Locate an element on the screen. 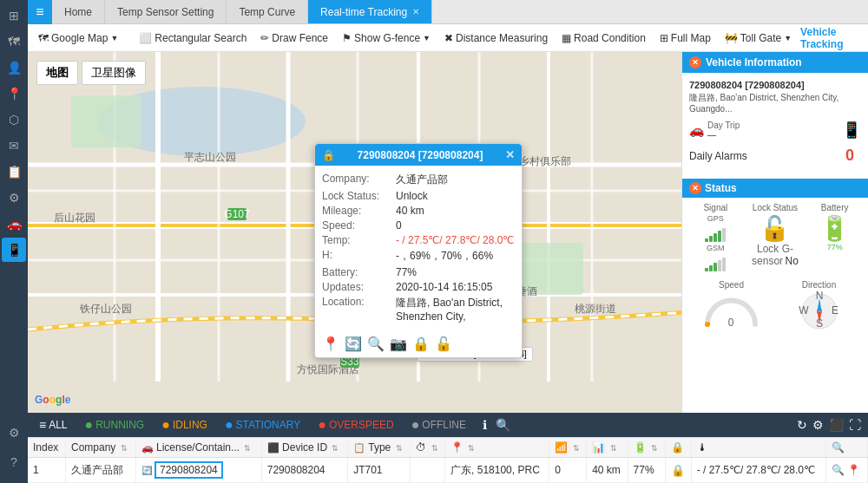 Image resolution: width=868 pixels, height=483 pixels. sidebar-icon-car: 🚗 is located at coordinates (14, 224).